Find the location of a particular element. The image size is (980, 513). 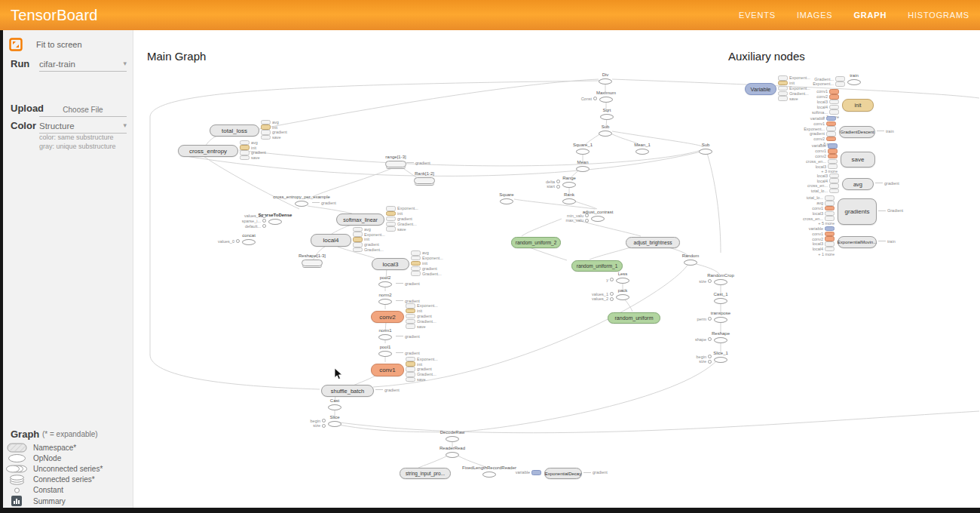

color-select: Structure ▾ is located at coordinates (83, 127).